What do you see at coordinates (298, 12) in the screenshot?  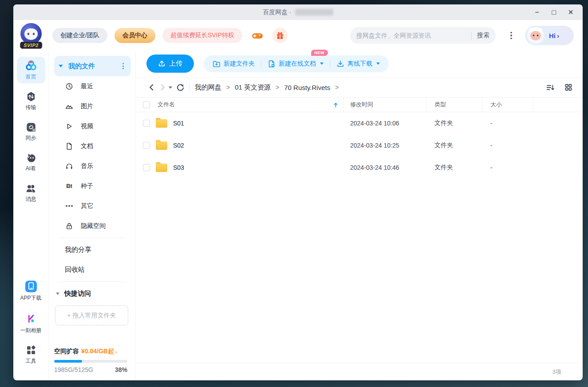 I see `window-title: 百度网盘 ·` at bounding box center [298, 12].